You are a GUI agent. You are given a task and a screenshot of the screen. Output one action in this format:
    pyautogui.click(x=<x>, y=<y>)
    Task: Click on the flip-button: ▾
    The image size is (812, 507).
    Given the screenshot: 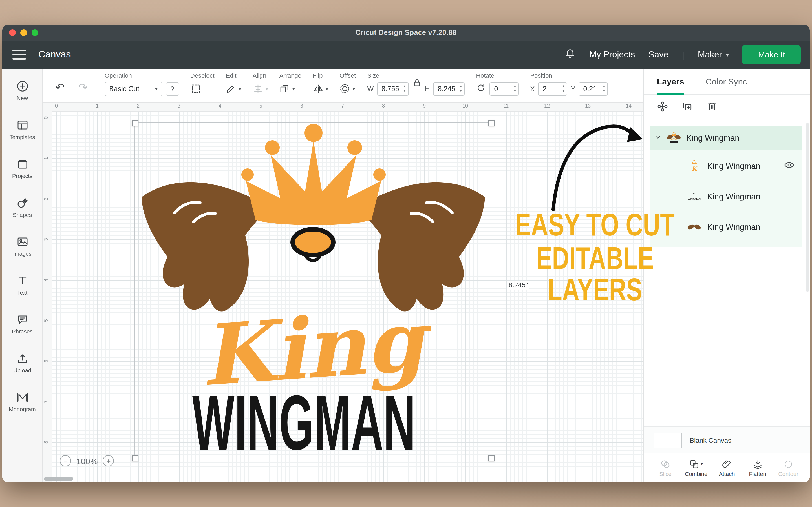 What is the action you would take?
    pyautogui.click(x=320, y=89)
    